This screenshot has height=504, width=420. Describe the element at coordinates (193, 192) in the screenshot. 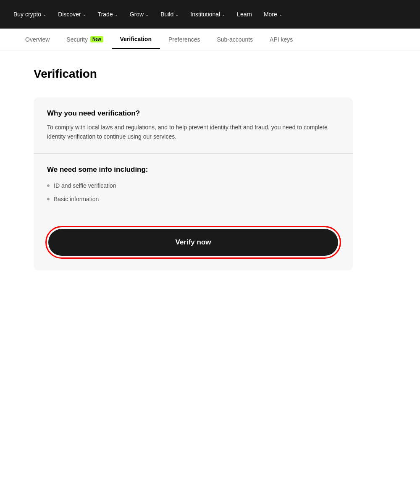

I see `info-list: ID and selfie verification Basic informa…` at that location.